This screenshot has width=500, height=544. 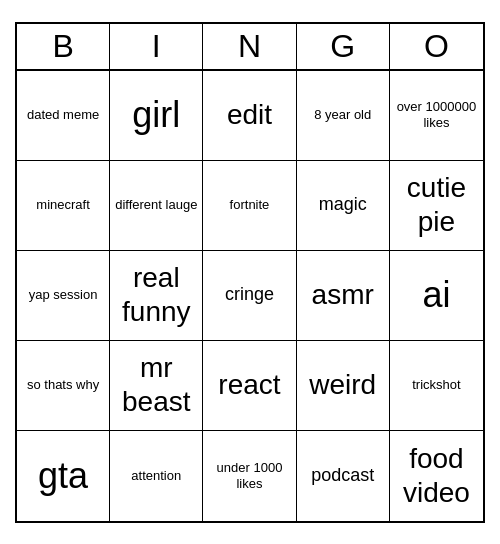 I want to click on bingo-cell-4-3: podcast, so click(x=344, y=476).